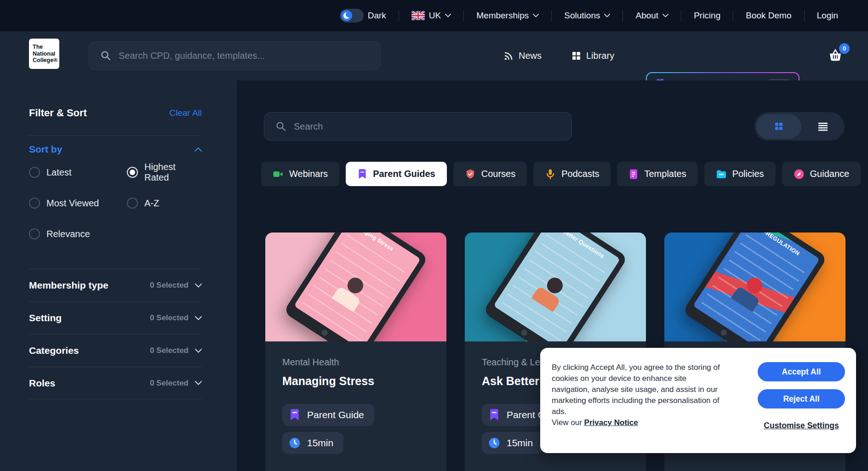 This screenshot has height=471, width=868. What do you see at coordinates (352, 16) in the screenshot?
I see `dark-mode-toggle` at bounding box center [352, 16].